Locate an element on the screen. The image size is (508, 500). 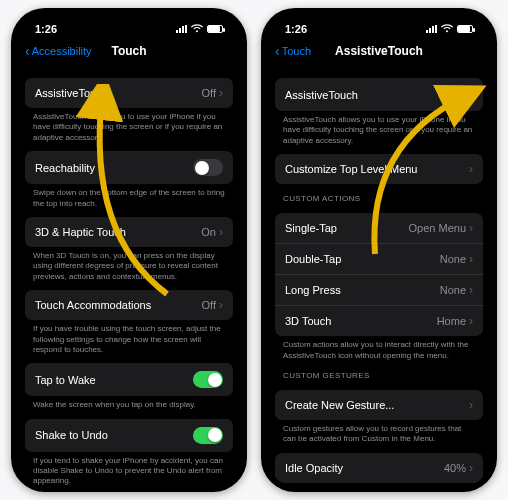
nav-bar: ‹ Touch AssistiveTouch is located at coordinates (379, 51).